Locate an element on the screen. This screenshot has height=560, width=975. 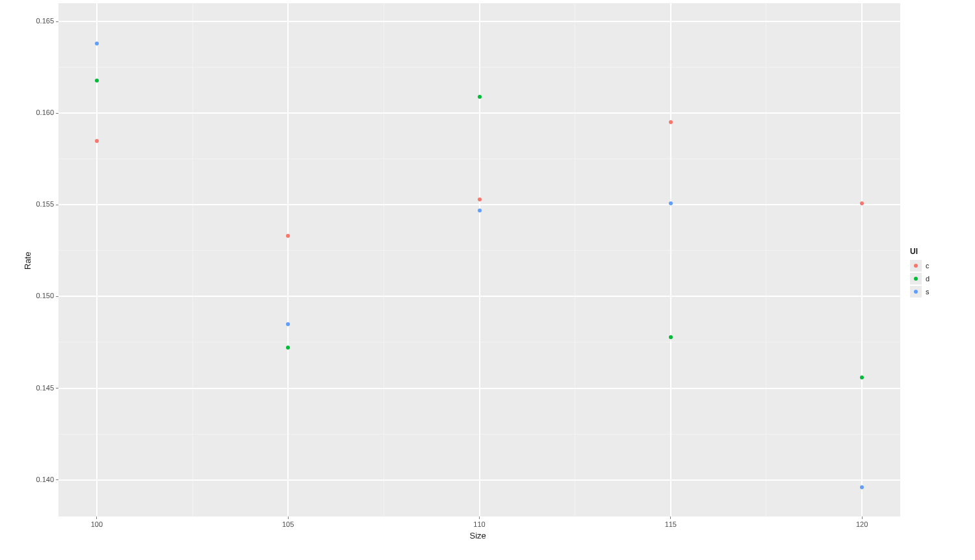
x-tick-label: 120 is located at coordinates (862, 524).